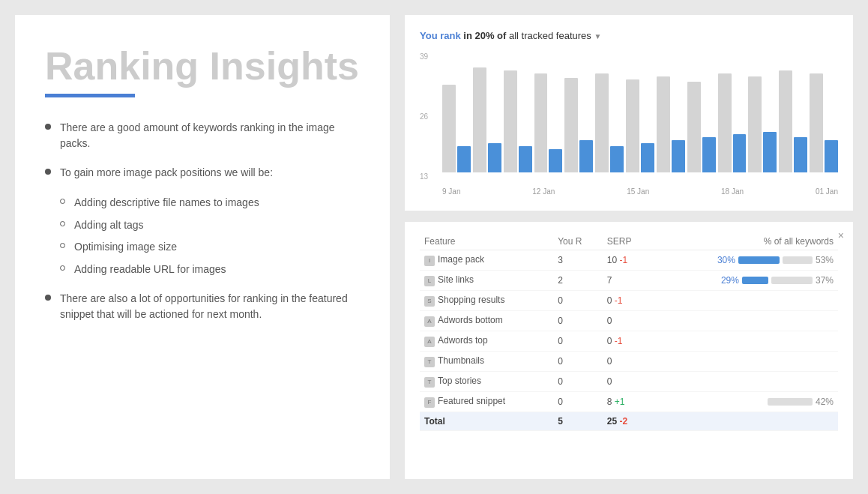  I want to click on td-pct: 29%37%, so click(745, 280).